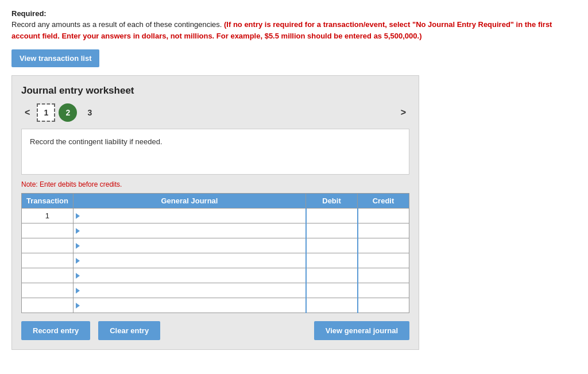 The width and height of the screenshot is (588, 374). Describe the element at coordinates (189, 201) in the screenshot. I see `col-header-journal: General Journal` at that location.